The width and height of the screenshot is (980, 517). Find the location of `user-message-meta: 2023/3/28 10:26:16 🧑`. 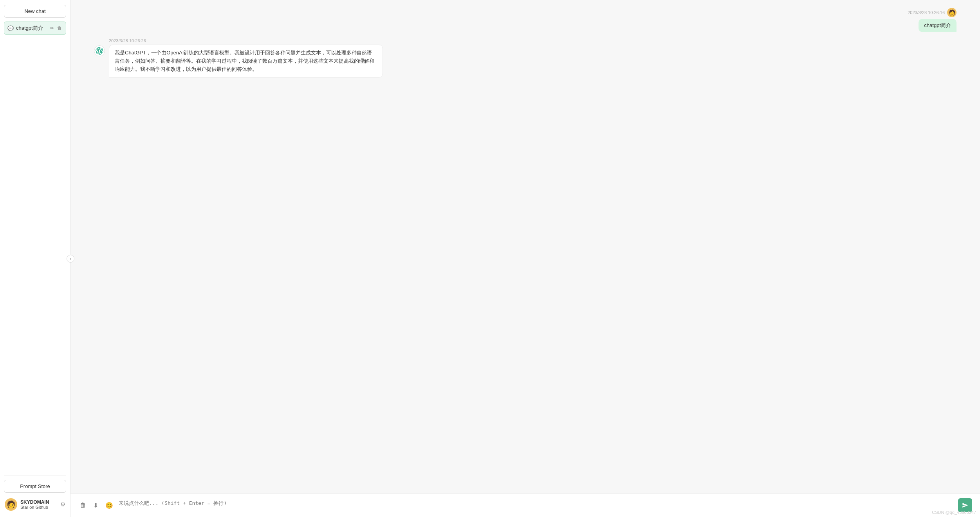

user-message-meta: 2023/3/28 10:26:16 🧑 is located at coordinates (932, 13).